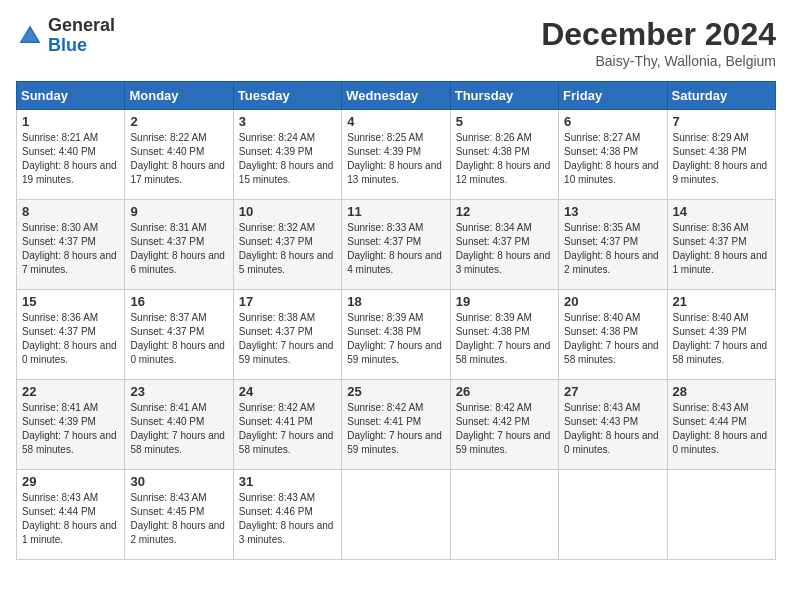  What do you see at coordinates (613, 245) in the screenshot?
I see `calendar-day-cell: 13 Sunrise: 8:35 AMSunset: 4:37 PMDaylig…` at bounding box center [613, 245].